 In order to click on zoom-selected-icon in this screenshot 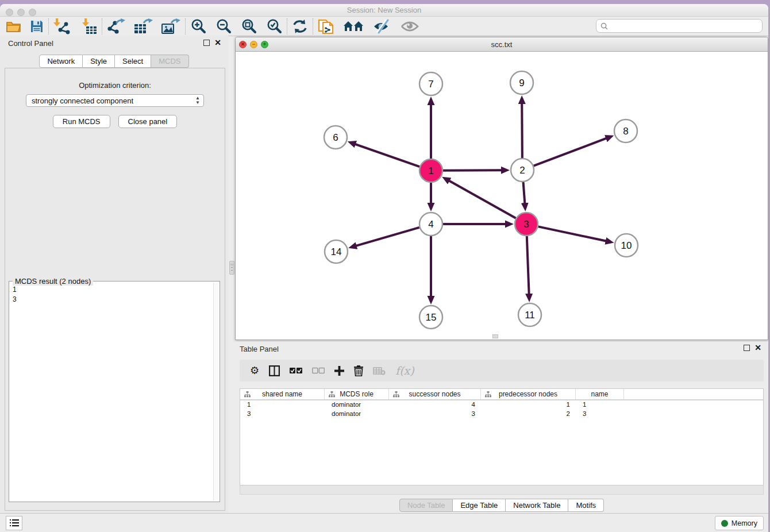, I will do `click(274, 26)`.